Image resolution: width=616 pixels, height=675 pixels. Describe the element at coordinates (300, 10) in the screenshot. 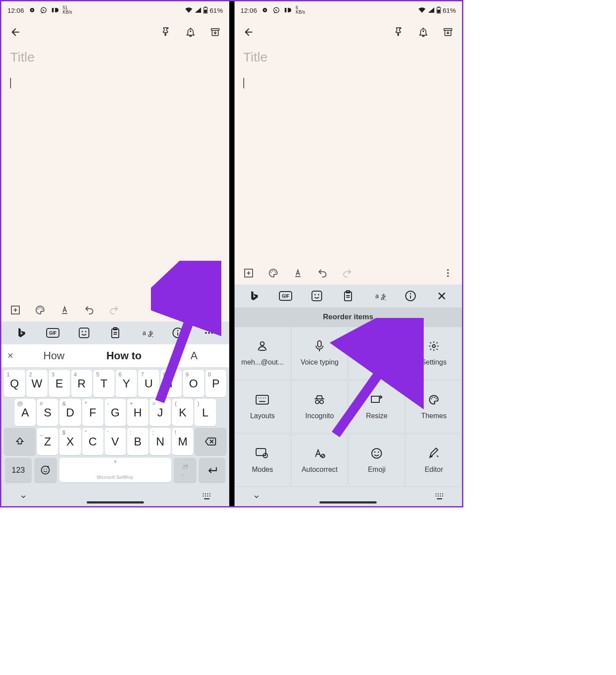

I see `kbs-indicator: 6 KB/s` at that location.